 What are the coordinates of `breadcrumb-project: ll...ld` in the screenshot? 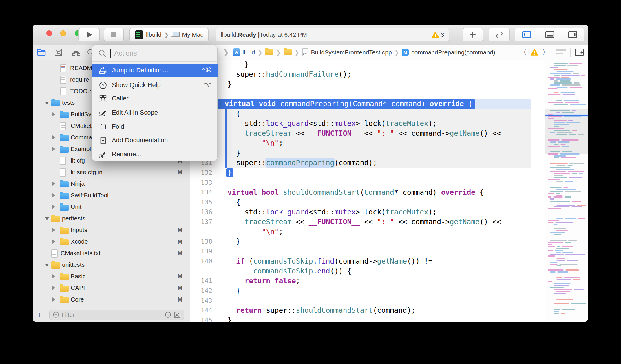 It's located at (249, 52).